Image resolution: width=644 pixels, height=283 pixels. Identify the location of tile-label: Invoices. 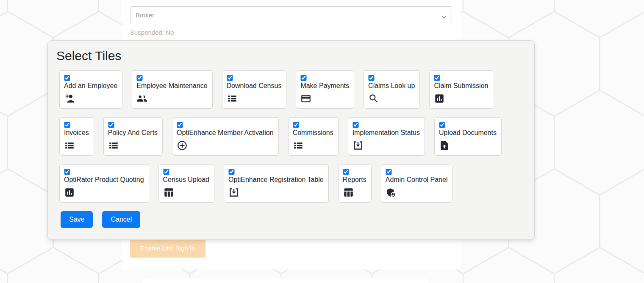
(76, 133).